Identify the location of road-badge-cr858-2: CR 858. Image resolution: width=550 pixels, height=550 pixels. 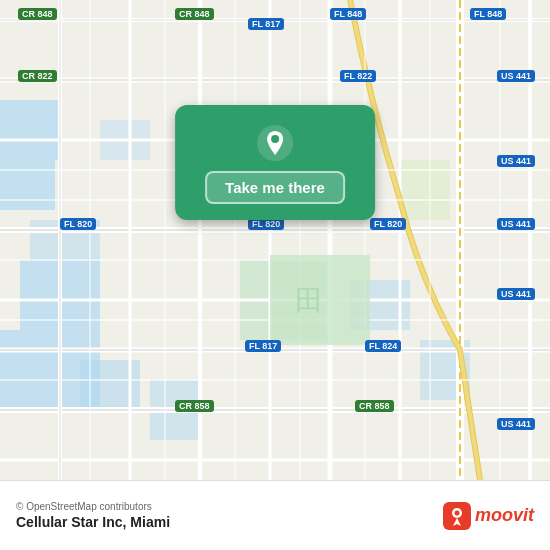
(374, 406).